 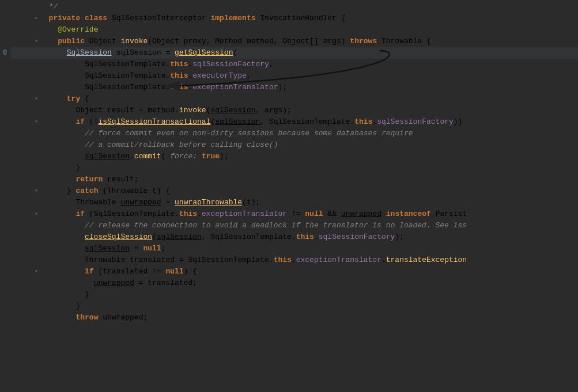 What do you see at coordinates (309, 283) in the screenshot?
I see `line-content: unwrapped = translated;` at bounding box center [309, 283].